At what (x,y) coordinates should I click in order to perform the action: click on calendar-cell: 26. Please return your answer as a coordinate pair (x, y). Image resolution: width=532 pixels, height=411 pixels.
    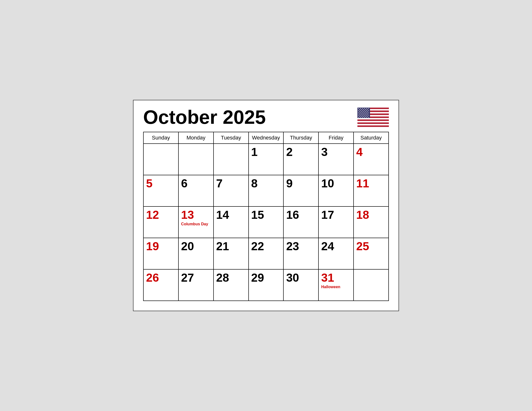
    Looking at the image, I should click on (161, 285).